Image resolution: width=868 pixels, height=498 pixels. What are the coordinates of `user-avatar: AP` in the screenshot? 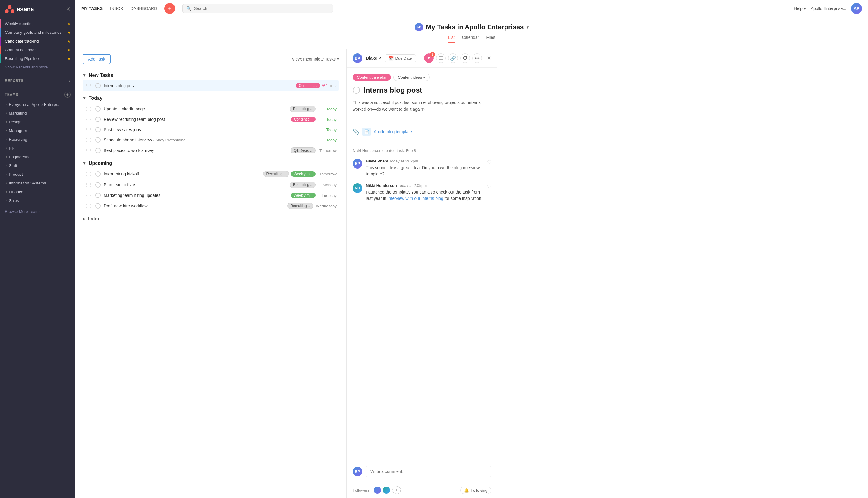 It's located at (857, 9).